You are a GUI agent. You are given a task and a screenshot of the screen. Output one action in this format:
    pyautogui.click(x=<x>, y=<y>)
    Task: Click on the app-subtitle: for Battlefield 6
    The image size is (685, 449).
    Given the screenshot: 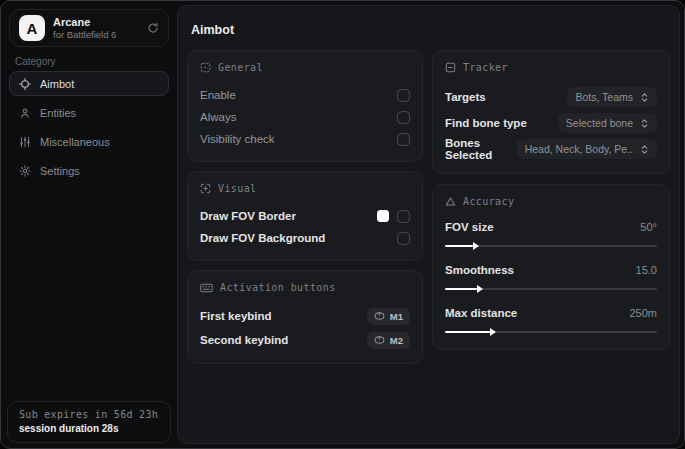 What is the action you would take?
    pyautogui.click(x=84, y=34)
    